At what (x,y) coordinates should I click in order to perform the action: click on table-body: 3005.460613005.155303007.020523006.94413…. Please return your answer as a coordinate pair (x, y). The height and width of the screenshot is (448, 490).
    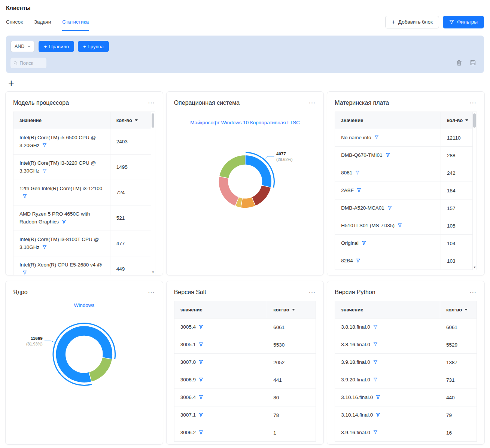
    Looking at the image, I should click on (245, 380).